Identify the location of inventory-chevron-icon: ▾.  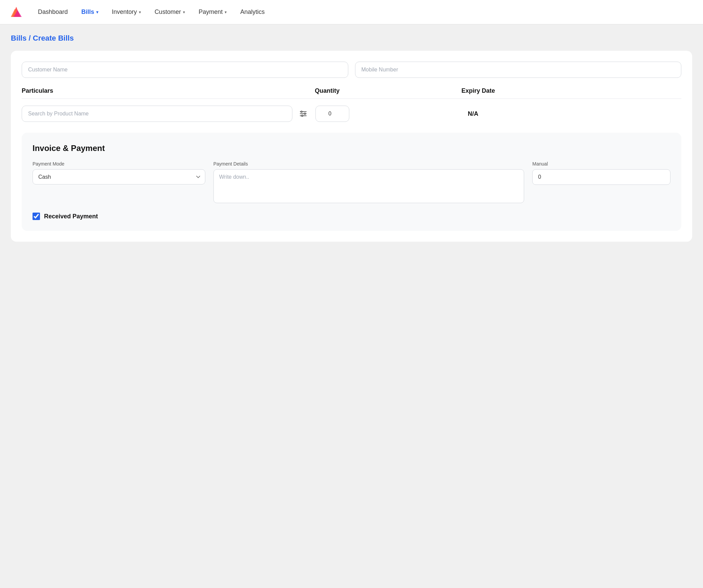
(140, 12).